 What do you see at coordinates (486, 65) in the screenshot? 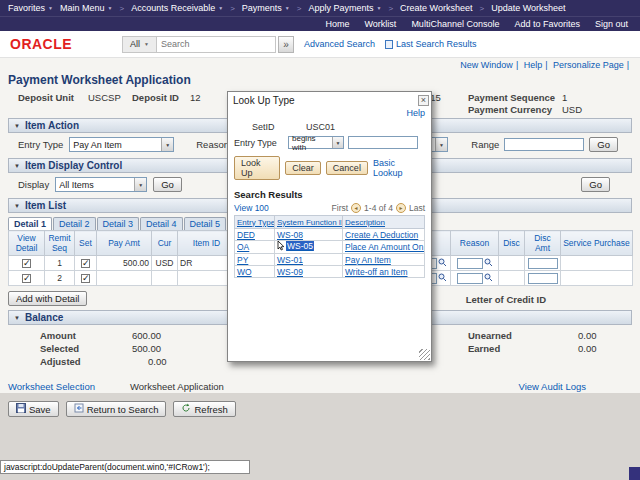
I see `new-window-link: New Window` at bounding box center [486, 65].